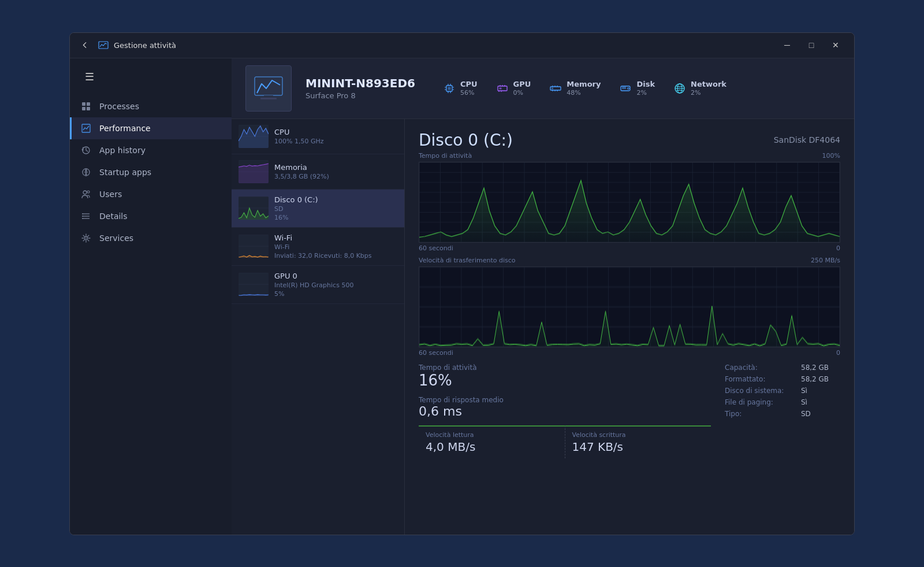 Image resolution: width=924 pixels, height=567 pixels. I want to click on sidebar-item-processes: Processes, so click(151, 106).